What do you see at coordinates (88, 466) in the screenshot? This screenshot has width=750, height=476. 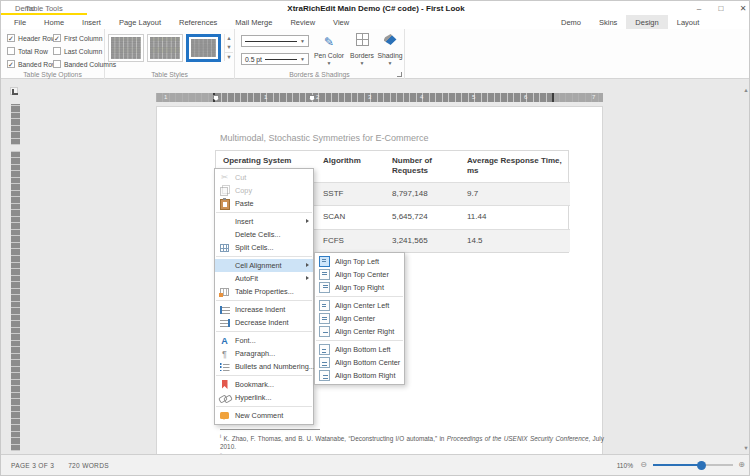 I see `word-count: 720 WORDS` at bounding box center [88, 466].